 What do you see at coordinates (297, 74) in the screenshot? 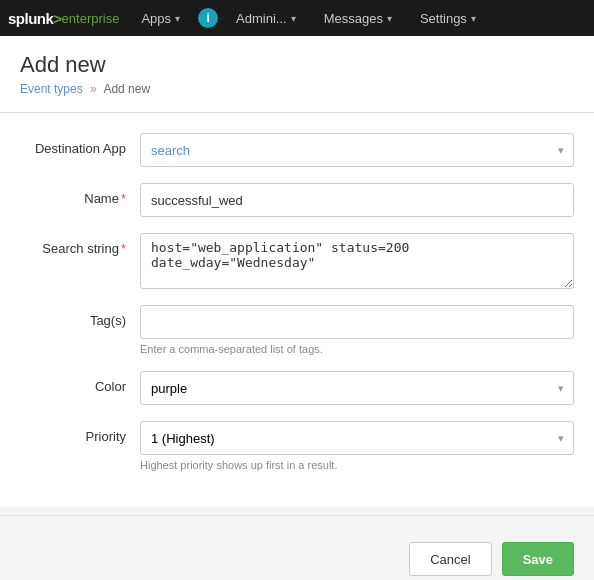
I see `page-header: Add new Event types » Add new` at bounding box center [297, 74].